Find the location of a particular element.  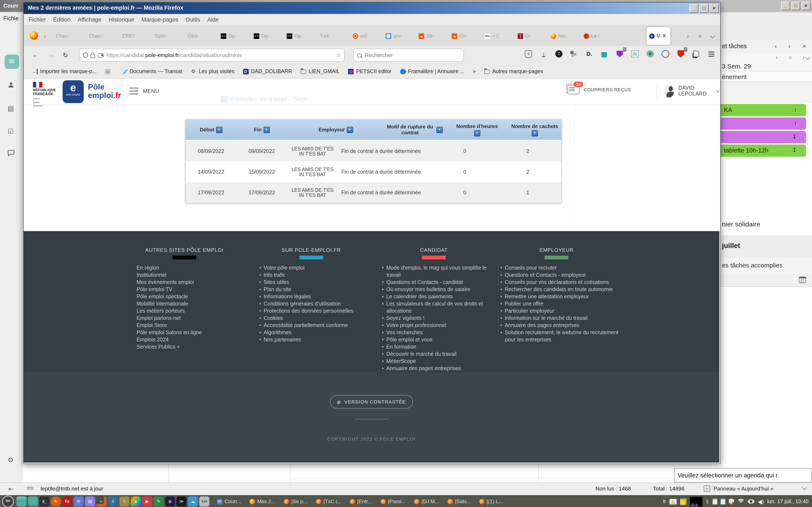

taskbar-window-button: Mes 2... is located at coordinates (262, 502).